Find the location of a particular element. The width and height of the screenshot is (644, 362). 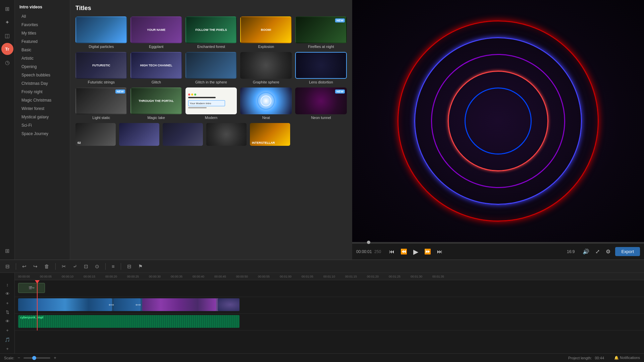

layers-icon: ◫ is located at coordinates (7, 36).